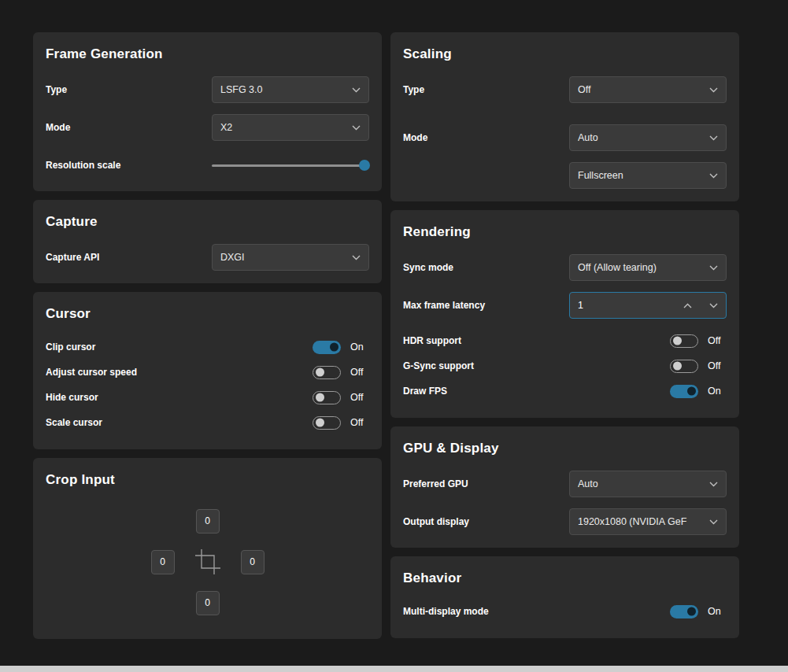 The image size is (788, 672). Describe the element at coordinates (327, 373) in the screenshot. I see `adjust-cursor-speed-toggle` at that location.